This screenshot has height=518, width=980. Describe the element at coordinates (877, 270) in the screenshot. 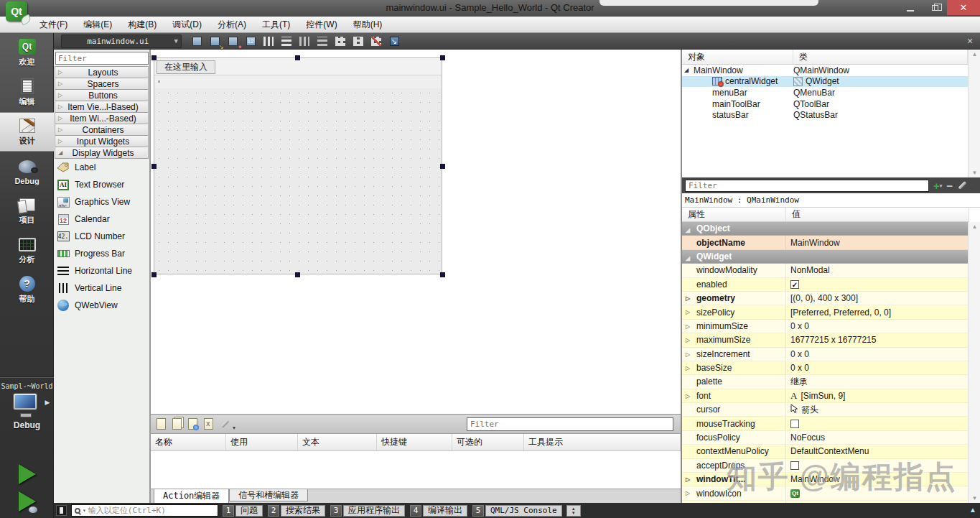

I see `property-value: NonModal` at that location.